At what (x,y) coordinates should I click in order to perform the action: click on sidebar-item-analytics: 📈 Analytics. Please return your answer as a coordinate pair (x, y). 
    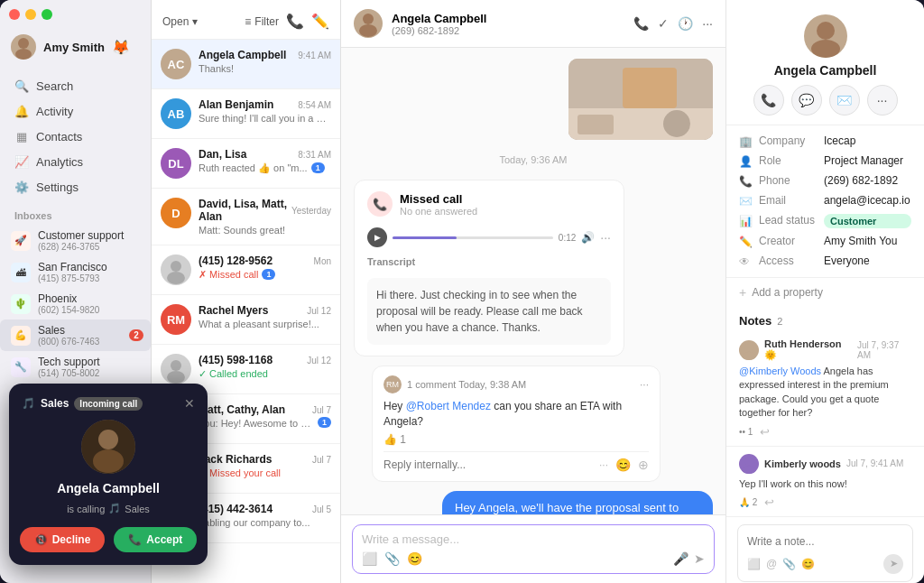
    Looking at the image, I should click on (76, 162).